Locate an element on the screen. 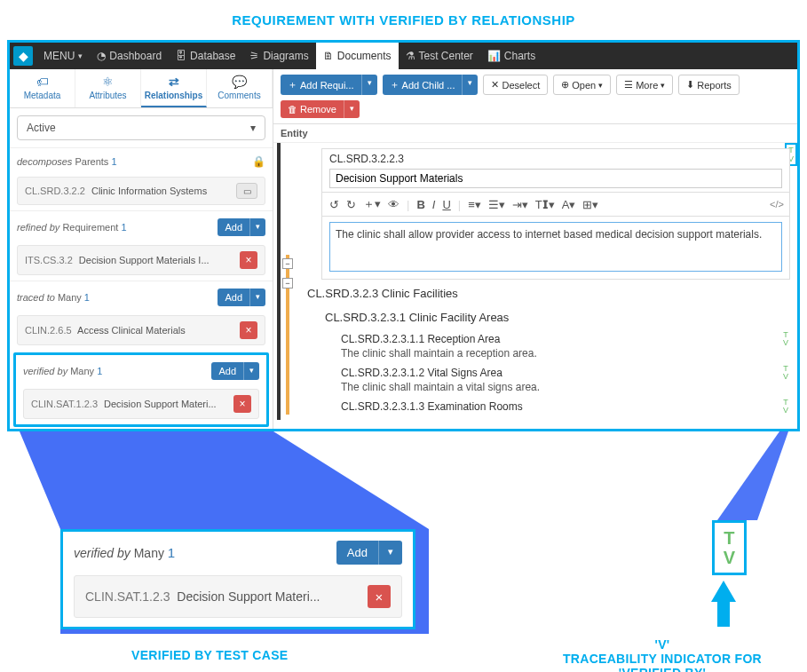  add-child-caret: ▾ is located at coordinates (470, 85).